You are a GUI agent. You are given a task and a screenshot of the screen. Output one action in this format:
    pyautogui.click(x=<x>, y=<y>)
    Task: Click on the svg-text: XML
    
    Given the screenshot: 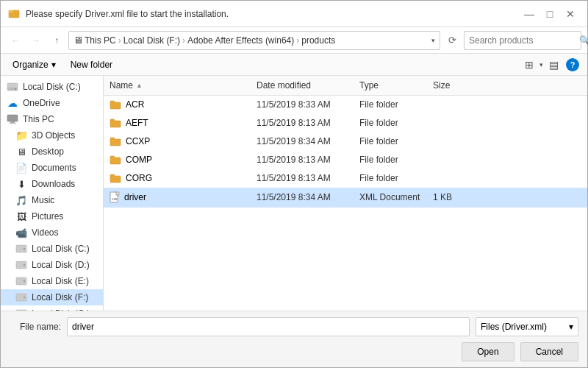 What is the action you would take?
    pyautogui.click(x=115, y=199)
    